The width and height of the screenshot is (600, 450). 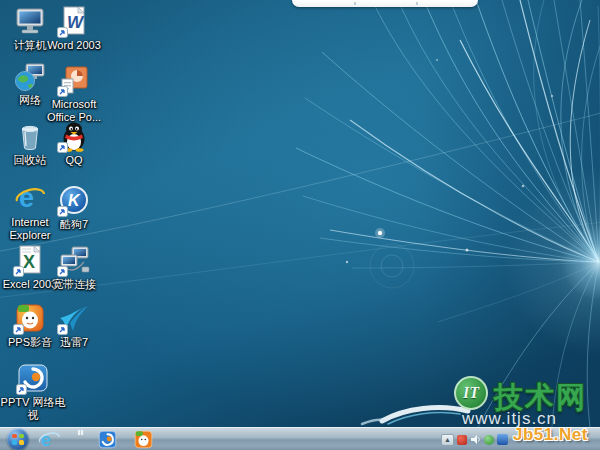 What do you see at coordinates (18, 440) in the screenshot?
I see `windows-flag-icon` at bounding box center [18, 440].